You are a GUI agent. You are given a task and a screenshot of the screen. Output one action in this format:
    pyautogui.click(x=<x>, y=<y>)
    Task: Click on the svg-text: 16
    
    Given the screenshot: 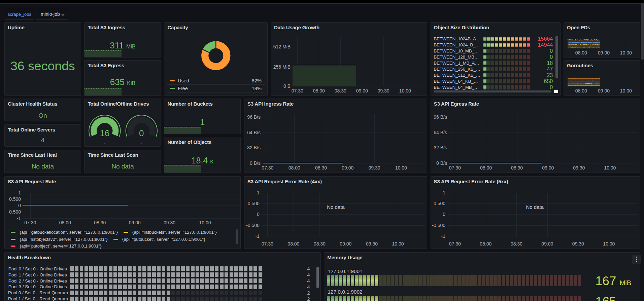 What is the action you would take?
    pyautogui.click(x=105, y=133)
    